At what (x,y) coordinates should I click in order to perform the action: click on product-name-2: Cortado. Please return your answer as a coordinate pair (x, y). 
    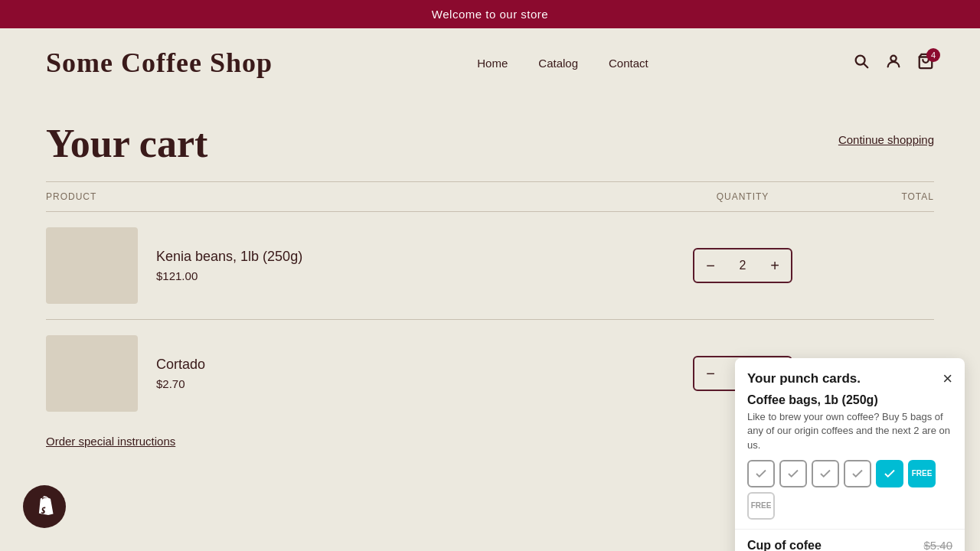
    Looking at the image, I should click on (411, 364).